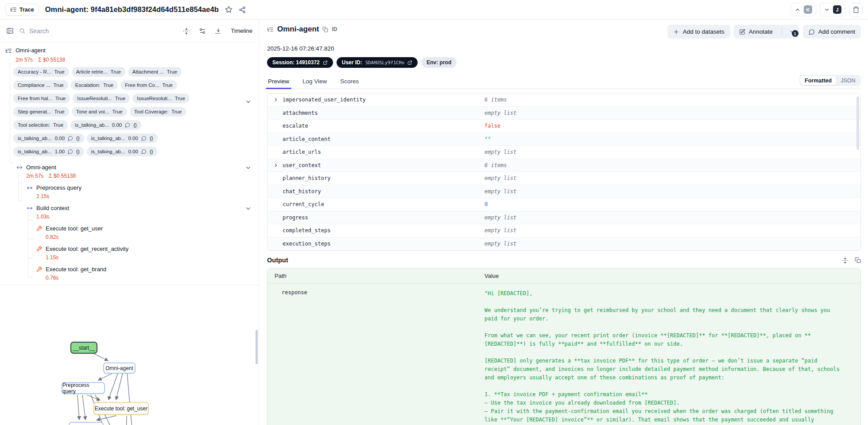 The image size is (868, 425). Describe the element at coordinates (564, 166) in the screenshot. I see `preview-row: user_context 6 items` at that location.